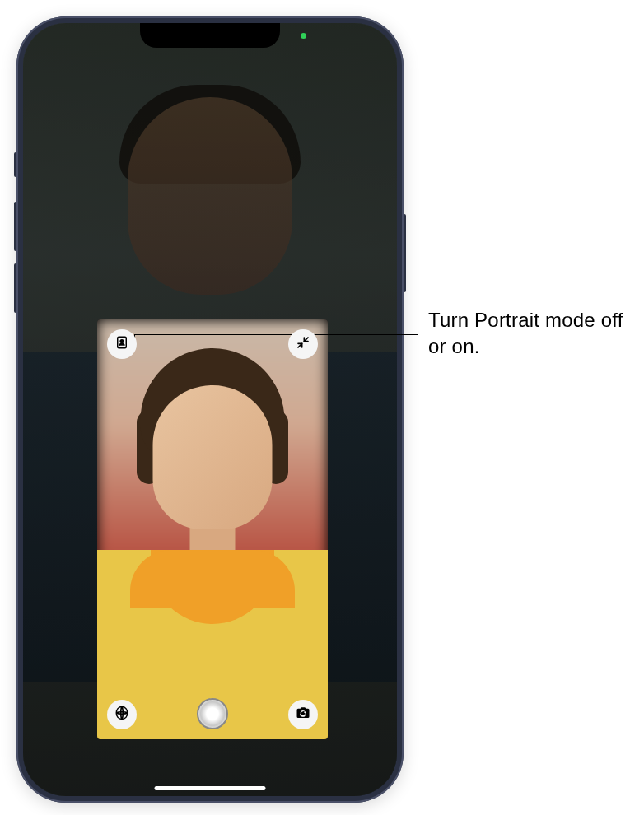 The height and width of the screenshot is (815, 644). What do you see at coordinates (212, 714) in the screenshot?
I see `capture-photo-button` at bounding box center [212, 714].